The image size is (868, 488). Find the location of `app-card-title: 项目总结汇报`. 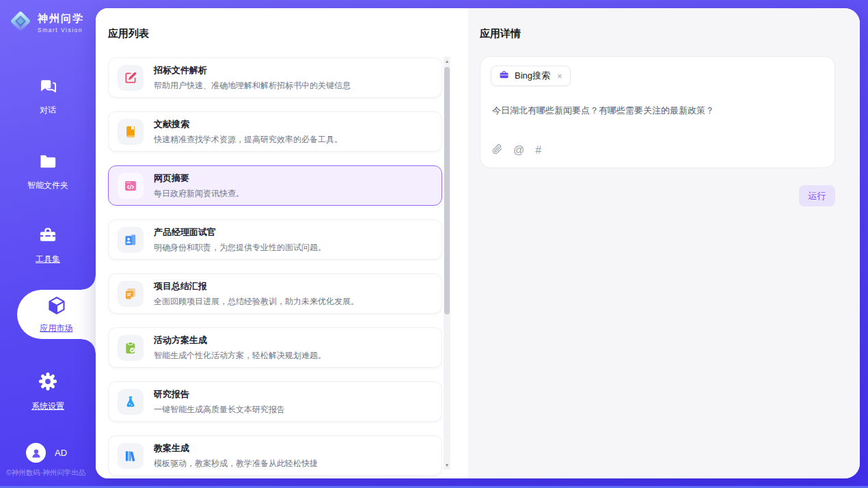

app-card-title: 项目总结汇报 is located at coordinates (256, 286).